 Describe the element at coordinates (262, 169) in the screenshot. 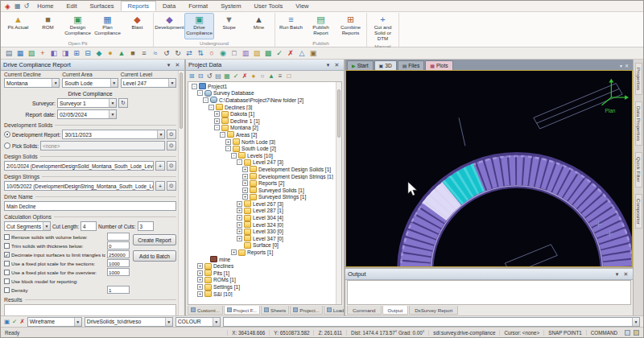

I see `tree-item: + Development Design Solids [1]` at that location.